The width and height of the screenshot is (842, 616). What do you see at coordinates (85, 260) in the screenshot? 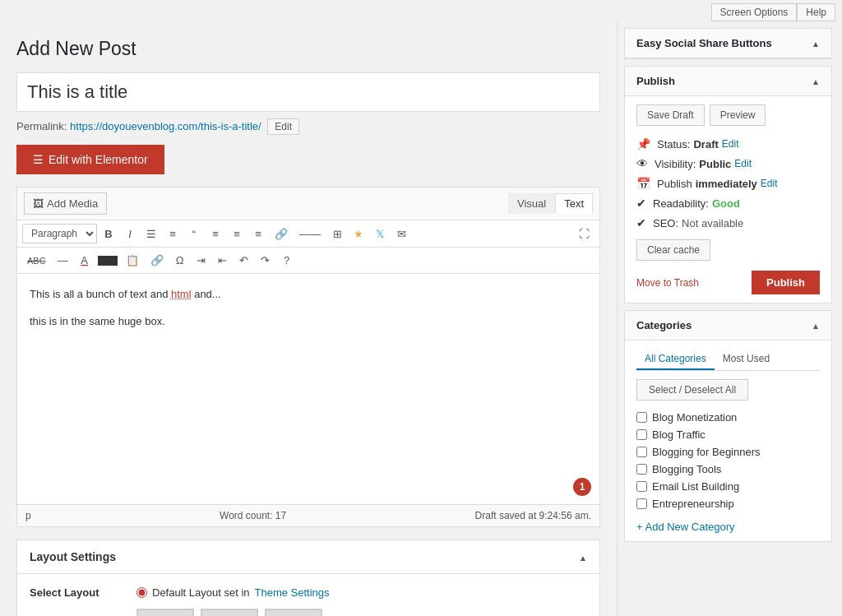
I see `toolbar-text-color: A` at bounding box center [85, 260].